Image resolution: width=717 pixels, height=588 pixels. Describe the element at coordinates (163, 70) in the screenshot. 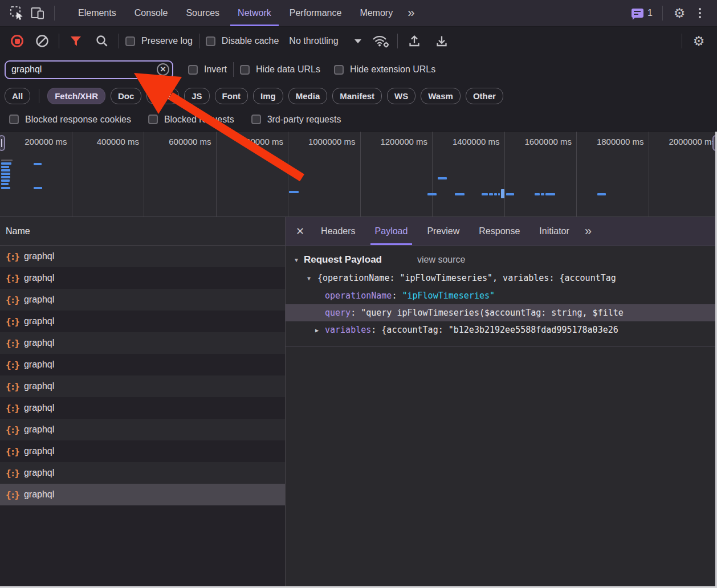

I see `clear-filter-icon: ✕` at that location.